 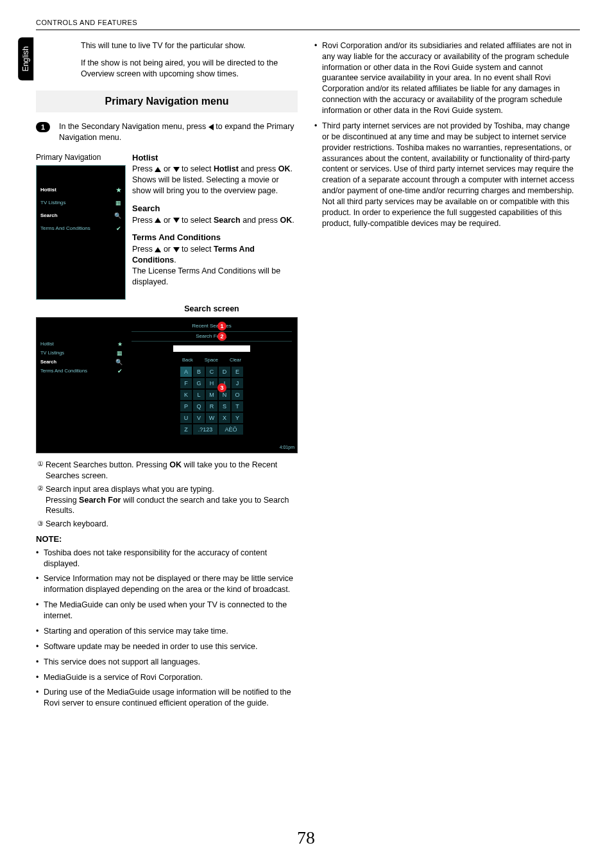 I want to click on right-bullet-2: Third party internet services are not pr…, so click(x=445, y=175).